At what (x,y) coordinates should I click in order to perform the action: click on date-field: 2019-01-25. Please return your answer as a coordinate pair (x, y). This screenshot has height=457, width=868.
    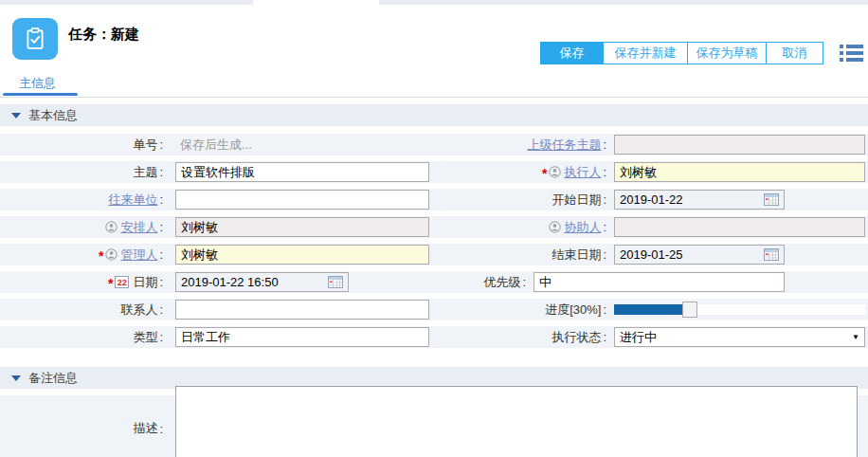
    Looking at the image, I should click on (699, 254).